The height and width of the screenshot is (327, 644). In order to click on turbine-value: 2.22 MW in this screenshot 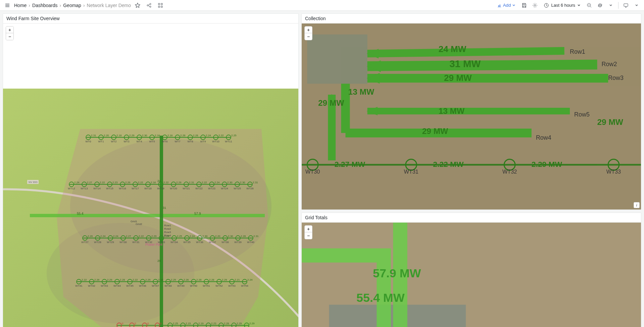, I will do `click(448, 164)`.